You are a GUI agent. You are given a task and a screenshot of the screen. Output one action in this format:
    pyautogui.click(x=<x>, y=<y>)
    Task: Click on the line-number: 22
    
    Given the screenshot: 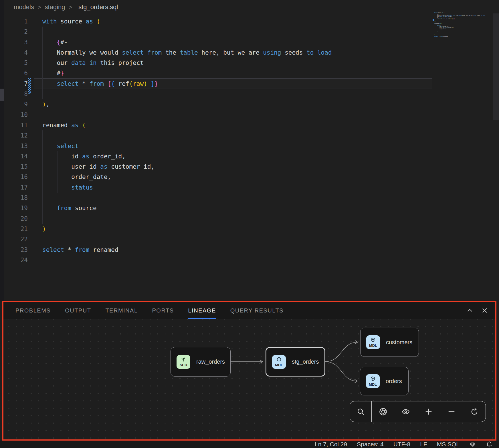 What is the action you would take?
    pyautogui.click(x=14, y=239)
    